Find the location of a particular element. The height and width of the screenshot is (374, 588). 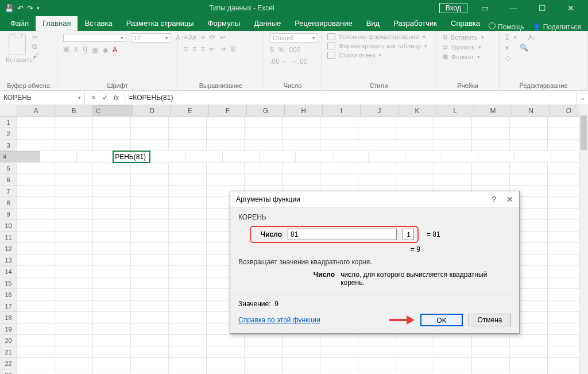

row-header: 11 is located at coordinates (9, 237).